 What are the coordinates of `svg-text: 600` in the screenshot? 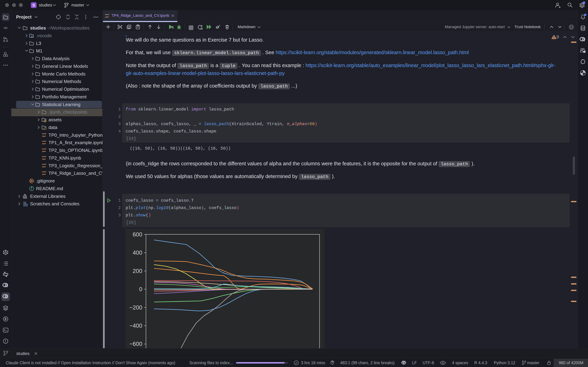 It's located at (138, 234).